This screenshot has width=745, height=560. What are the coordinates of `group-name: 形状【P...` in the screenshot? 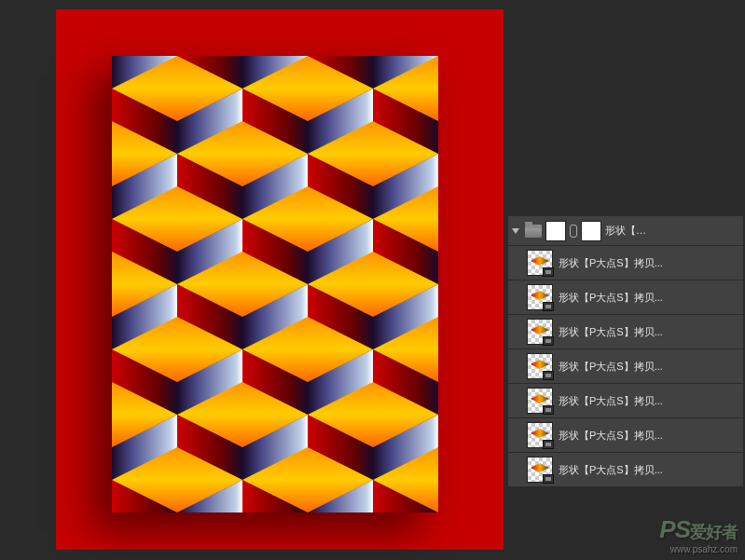 It's located at (628, 231).